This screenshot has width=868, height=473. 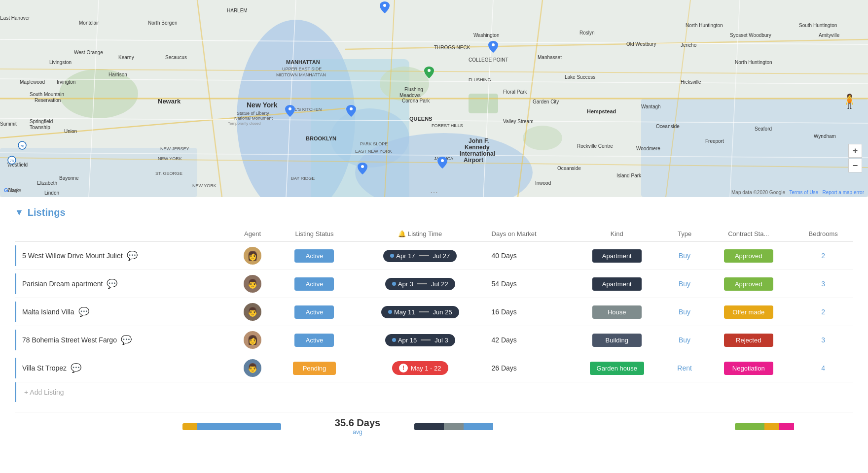 I want to click on svg-text: Kearny, so click(x=126, y=57).